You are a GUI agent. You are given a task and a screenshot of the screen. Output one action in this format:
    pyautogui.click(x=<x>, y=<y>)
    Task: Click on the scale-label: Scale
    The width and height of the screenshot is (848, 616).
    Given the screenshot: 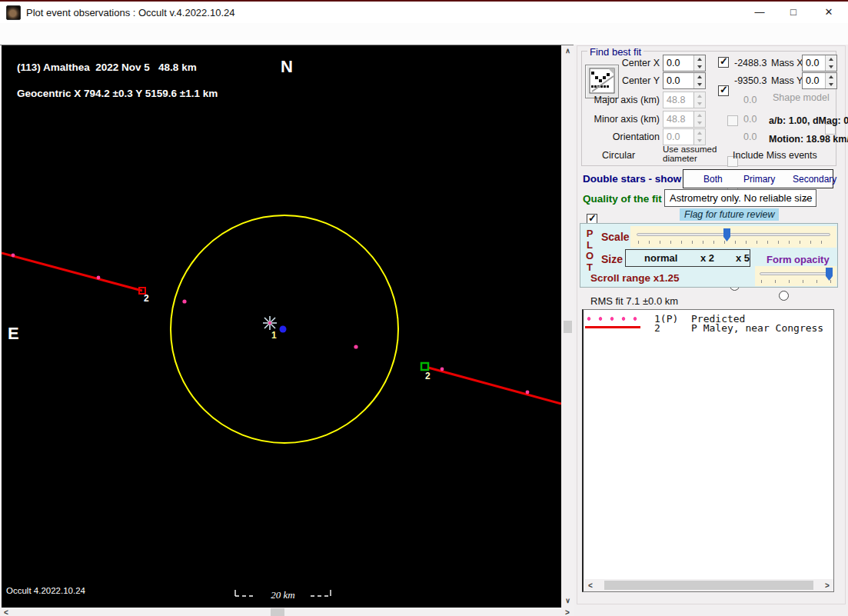 What is the action you would take?
    pyautogui.click(x=615, y=237)
    